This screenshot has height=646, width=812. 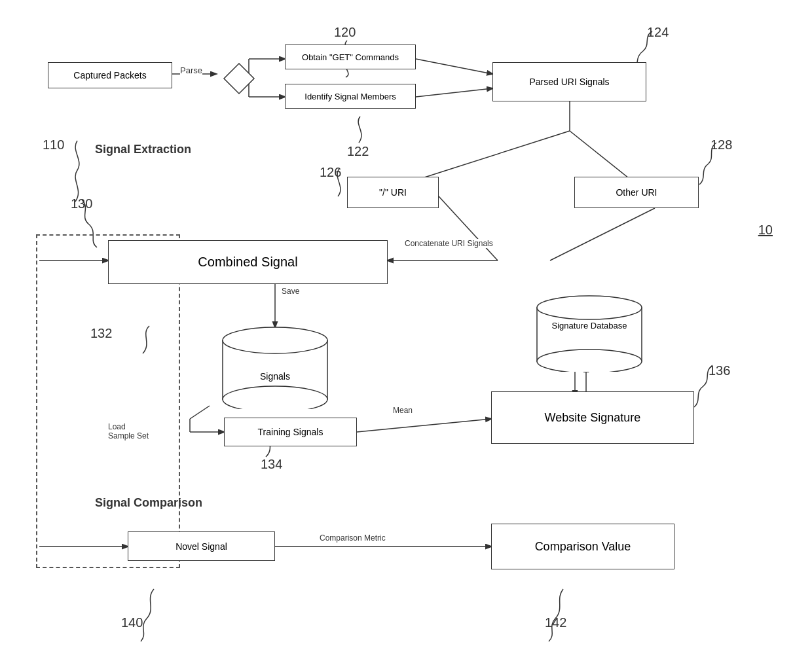 I want to click on ref-134: 134, so click(x=271, y=465).